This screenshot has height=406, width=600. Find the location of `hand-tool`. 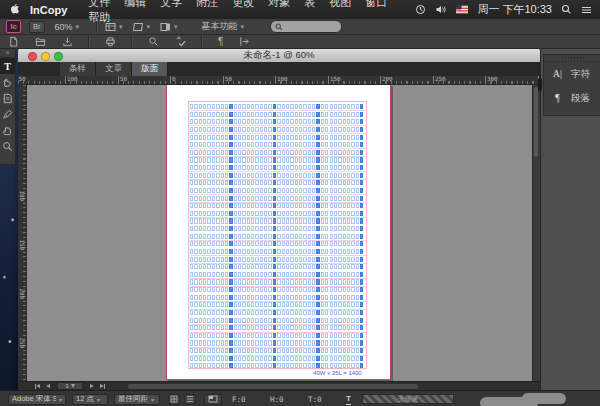

hand-tool is located at coordinates (8, 130).